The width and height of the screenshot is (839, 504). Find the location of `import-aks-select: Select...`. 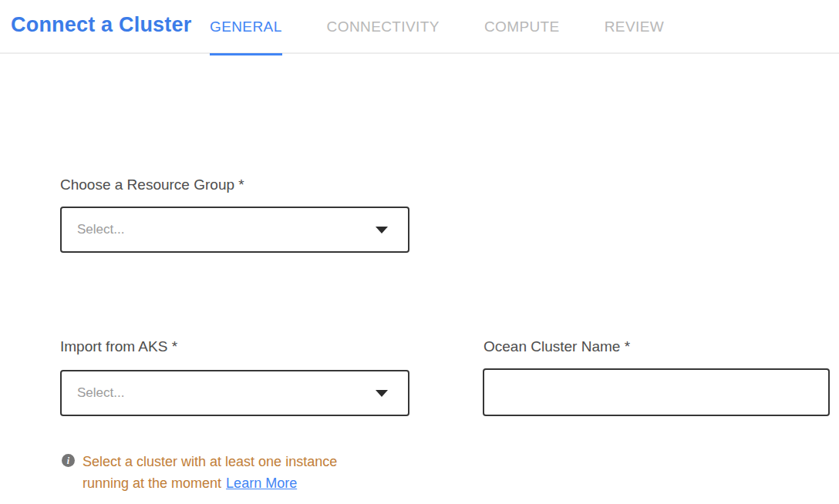

import-aks-select: Select... is located at coordinates (234, 393).